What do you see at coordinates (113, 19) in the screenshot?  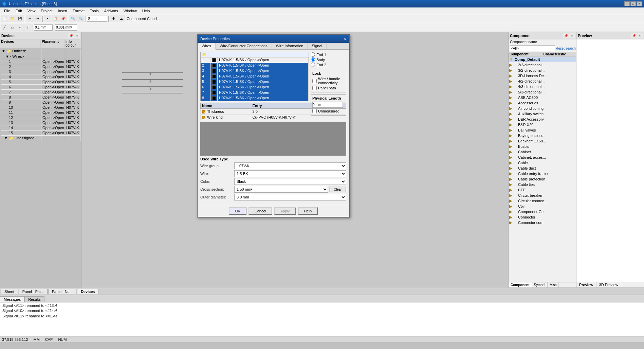 I see `settings-icon: ⚙` at bounding box center [113, 19].